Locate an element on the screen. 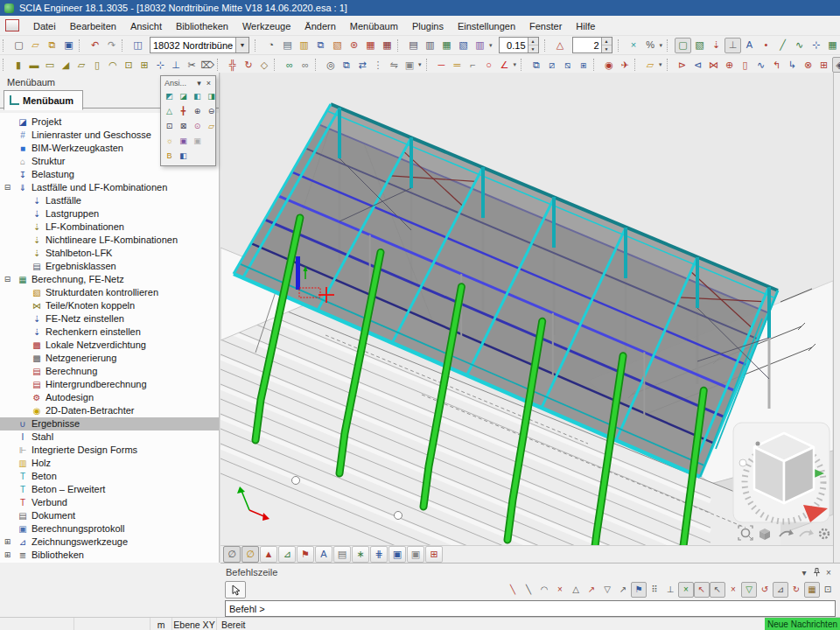 The height and width of the screenshot is (630, 840). show-surfaces-icon: ▧ is located at coordinates (700, 46).